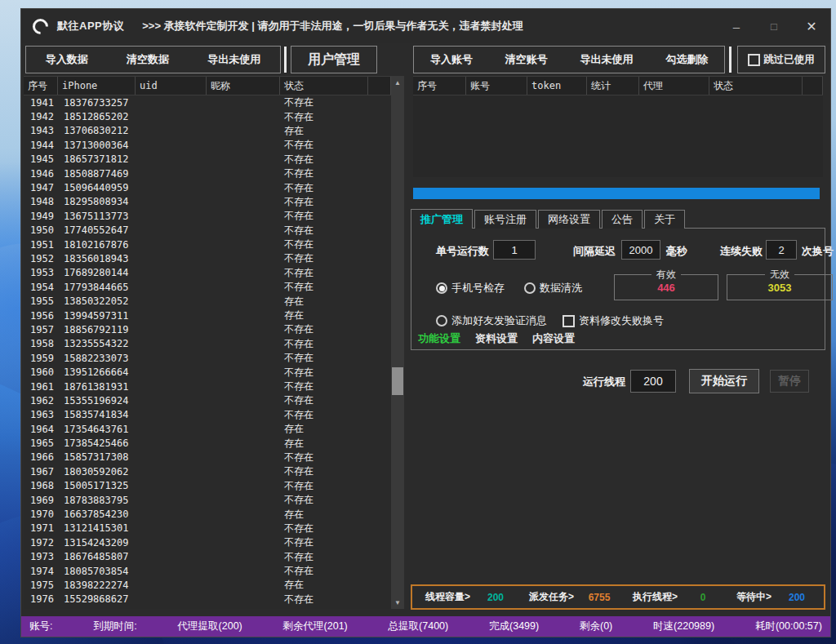 This screenshot has width=836, height=644. I want to click on table-row: 196417354643761存在, so click(207, 429).